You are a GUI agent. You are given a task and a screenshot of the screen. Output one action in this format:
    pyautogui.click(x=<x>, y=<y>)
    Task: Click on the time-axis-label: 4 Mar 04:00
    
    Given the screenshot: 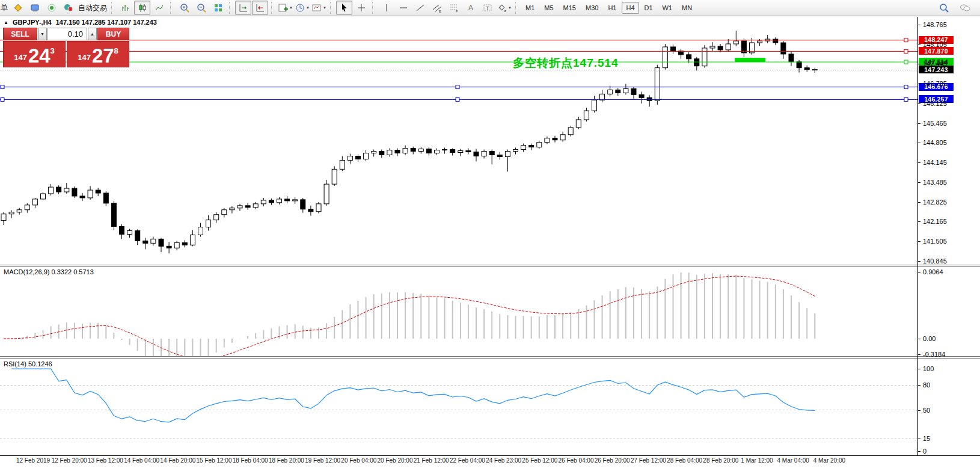 What is the action you would take?
    pyautogui.click(x=794, y=461)
    